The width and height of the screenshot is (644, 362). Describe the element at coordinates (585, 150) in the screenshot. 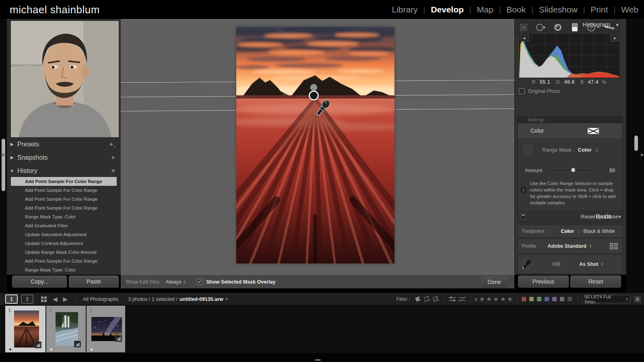

I see `range-mask-value: Color` at that location.